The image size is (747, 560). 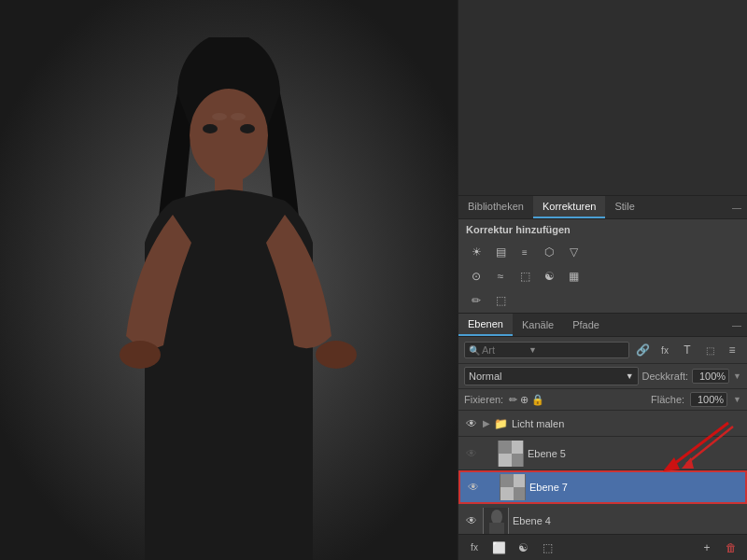 What do you see at coordinates (525, 276) in the screenshot?
I see `black-white-icon: ⬚` at bounding box center [525, 276].